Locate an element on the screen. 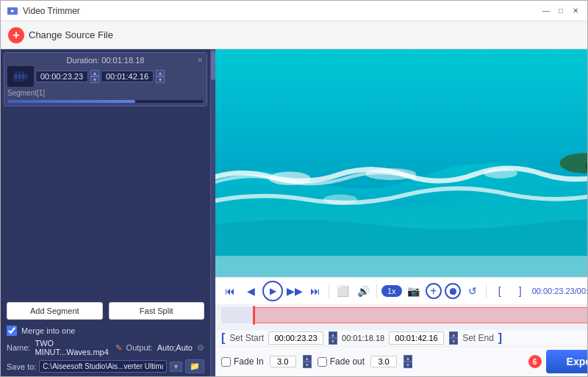 The image size is (588, 377). add-source-button: + Change Source File is located at coordinates (60, 35).